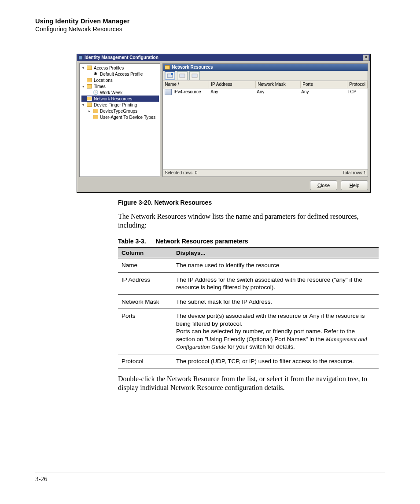  I want to click on table-cell: Ports, so click(145, 332).